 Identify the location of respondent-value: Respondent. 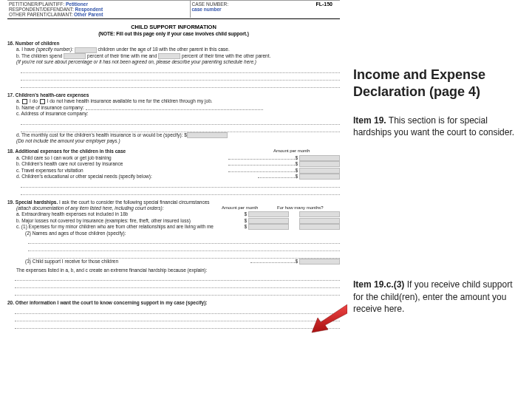
(89, 9).